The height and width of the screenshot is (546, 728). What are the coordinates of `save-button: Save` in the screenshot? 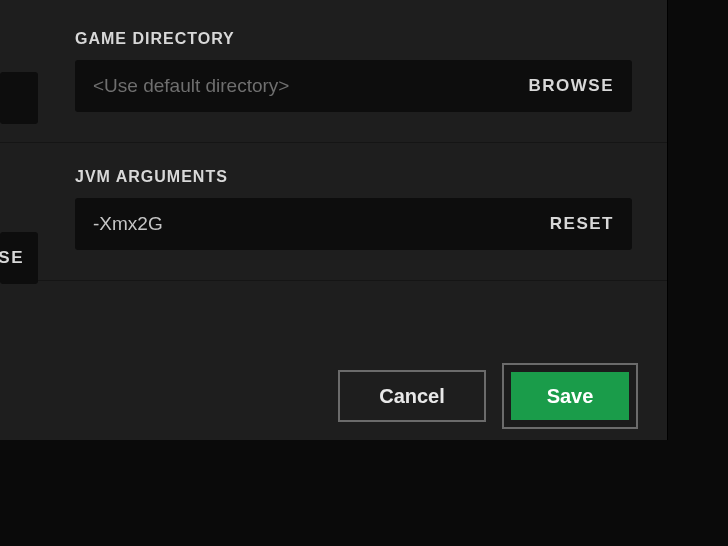 It's located at (570, 396).